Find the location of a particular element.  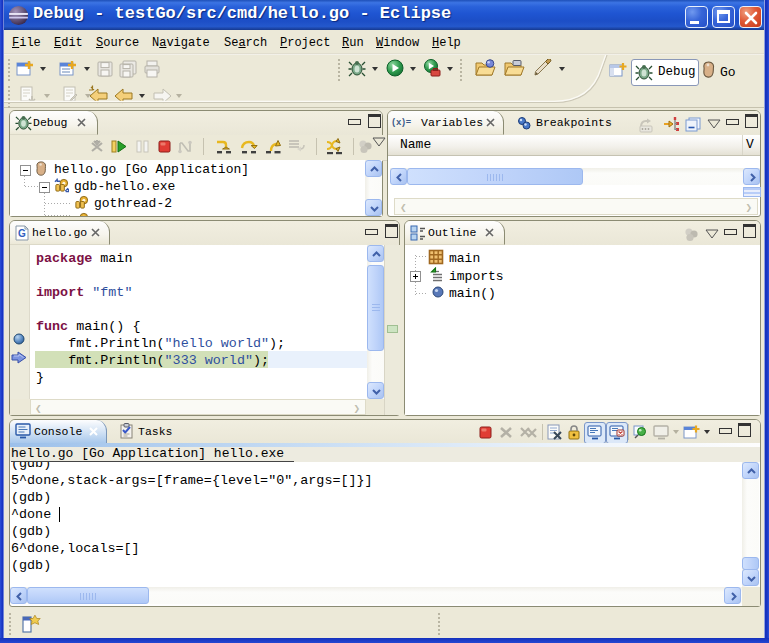

svg-text: G is located at coordinates (22, 234).